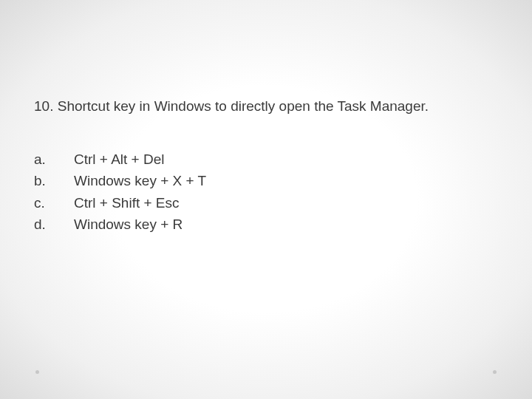 The height and width of the screenshot is (399, 532). Describe the element at coordinates (54, 160) in the screenshot. I see `option-letter: a.` at that location.